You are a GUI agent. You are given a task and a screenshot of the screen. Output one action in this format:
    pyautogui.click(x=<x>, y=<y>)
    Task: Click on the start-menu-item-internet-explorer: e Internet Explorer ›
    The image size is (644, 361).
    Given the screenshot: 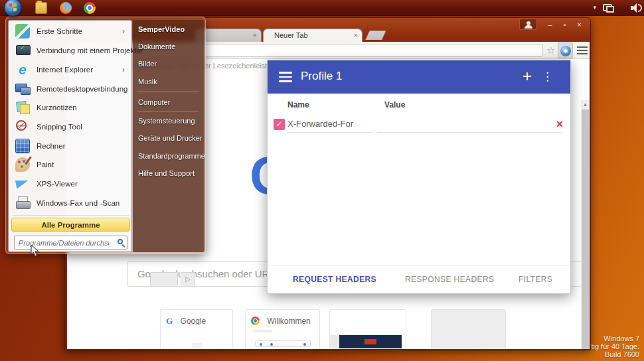 What is the action you would take?
    pyautogui.click(x=70, y=70)
    